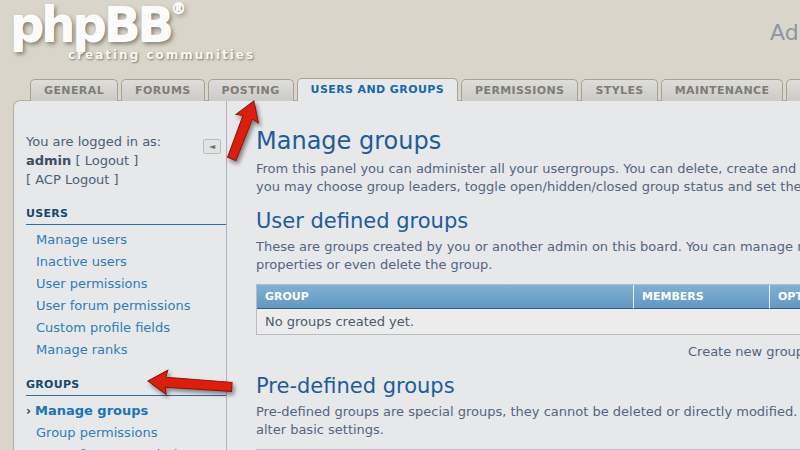 This screenshot has width=800, height=450. I want to click on sidebar-item-label: Manage groups, so click(92, 410).